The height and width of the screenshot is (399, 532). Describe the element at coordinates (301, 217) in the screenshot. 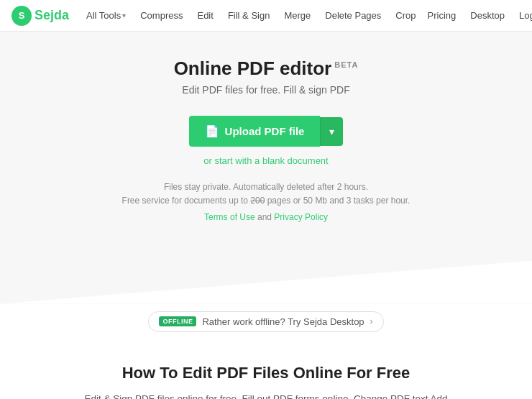

I see `privacy-policy-link: Privacy Policy` at that location.